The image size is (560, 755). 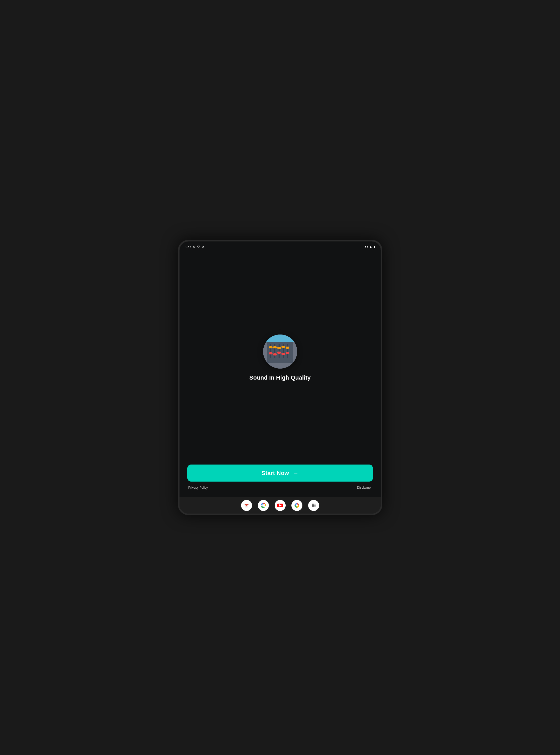 What do you see at coordinates (280, 505) in the screenshot?
I see `nav-youtube-icon` at bounding box center [280, 505].